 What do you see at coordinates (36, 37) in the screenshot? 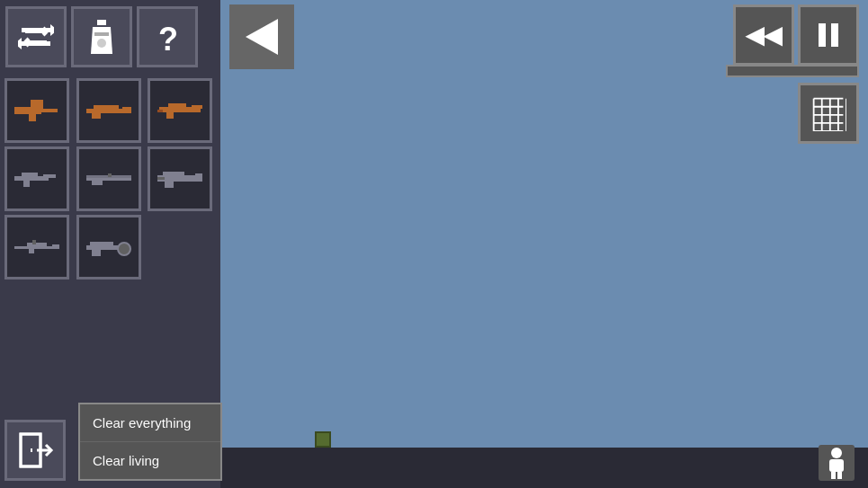
I see `swap-button` at bounding box center [36, 37].